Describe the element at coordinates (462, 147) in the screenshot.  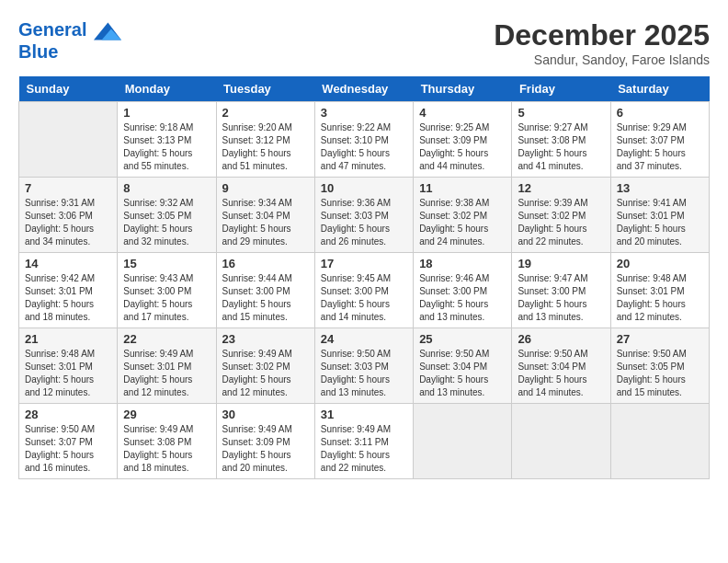
I see `day-info: Sunrise: 9:25 AM Sunset: 3:09 PM Dayligh…` at that location.